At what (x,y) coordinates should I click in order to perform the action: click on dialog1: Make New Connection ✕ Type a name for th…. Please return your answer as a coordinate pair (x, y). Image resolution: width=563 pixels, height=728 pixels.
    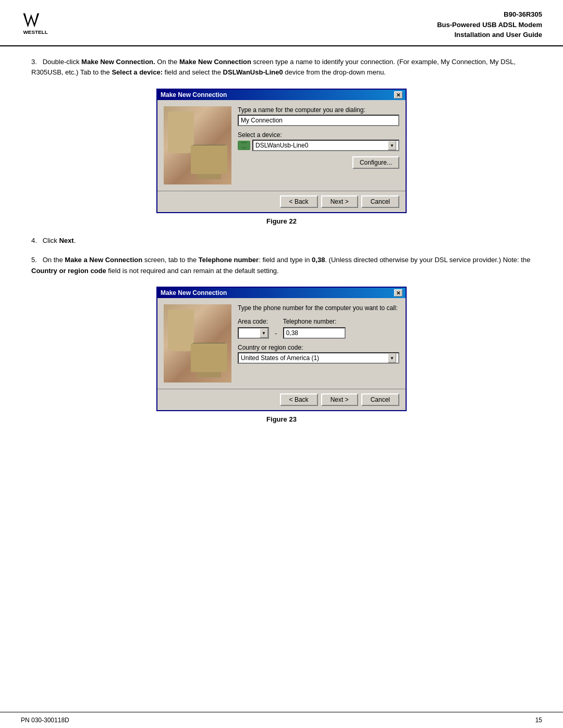
    Looking at the image, I should click on (282, 151).